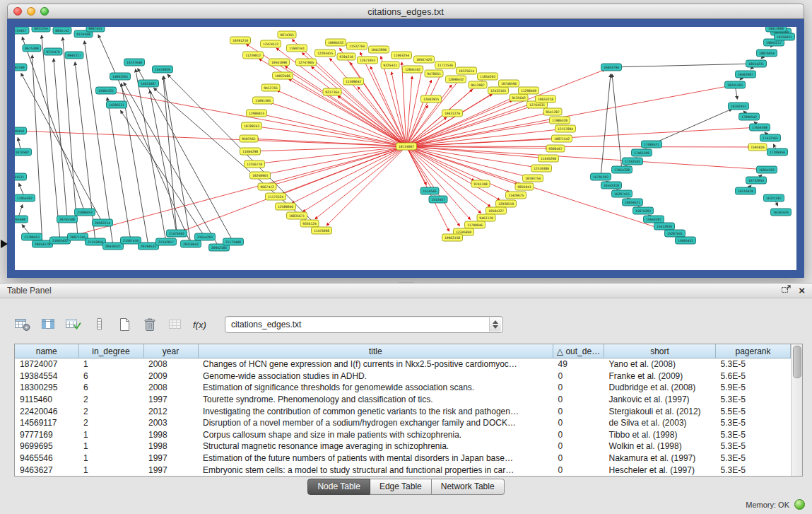  Describe the element at coordinates (376, 436) in the screenshot. I see `table-cell: Corpus callosum shape and size in male p…` at that location.